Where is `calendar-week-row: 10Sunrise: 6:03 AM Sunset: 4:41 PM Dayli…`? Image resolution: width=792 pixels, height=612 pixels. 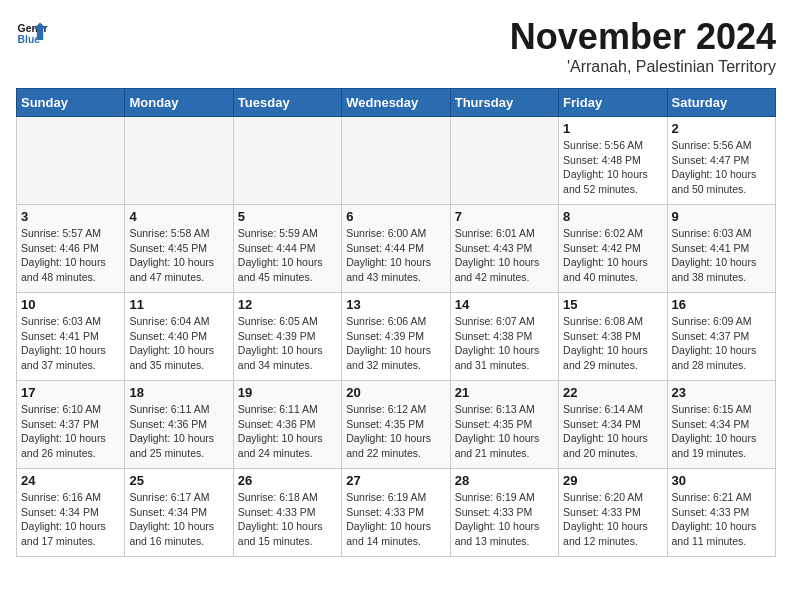 calendar-week-row: 10Sunrise: 6:03 AM Sunset: 4:41 PM Dayli… is located at coordinates (396, 337).